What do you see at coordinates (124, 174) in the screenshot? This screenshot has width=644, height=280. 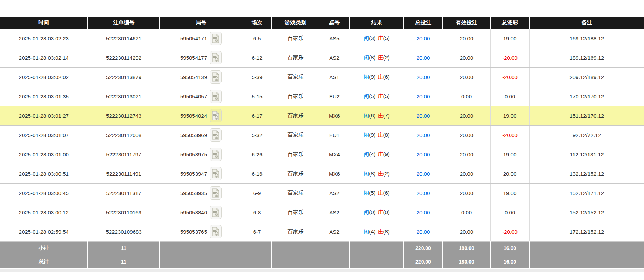 I see `bet-id-cell: 522230111491` at bounding box center [124, 174].